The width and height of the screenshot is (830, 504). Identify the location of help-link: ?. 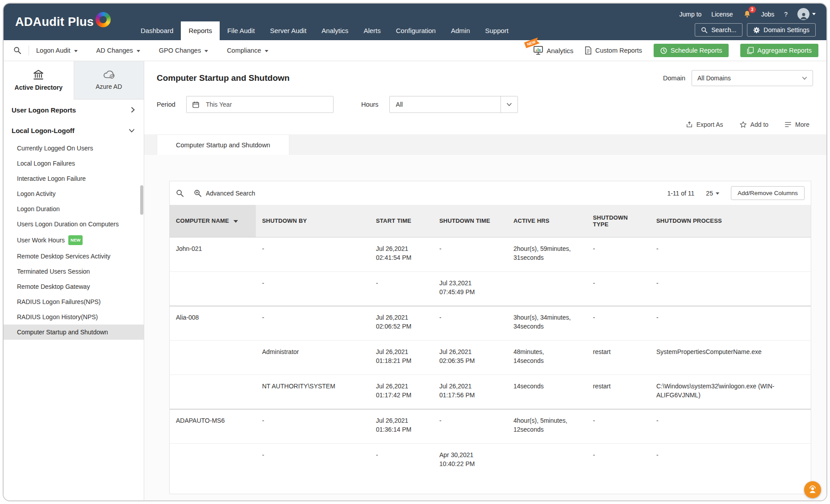
(786, 14).